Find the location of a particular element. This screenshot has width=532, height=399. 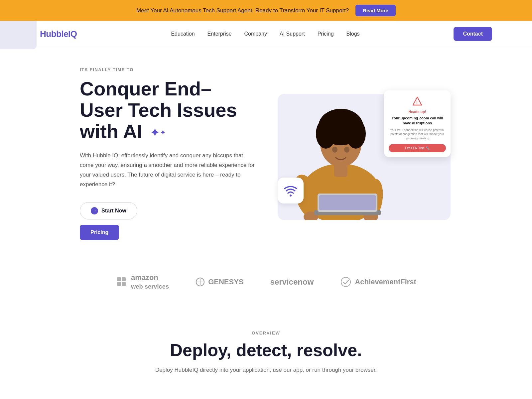

aws-icon is located at coordinates (122, 282).